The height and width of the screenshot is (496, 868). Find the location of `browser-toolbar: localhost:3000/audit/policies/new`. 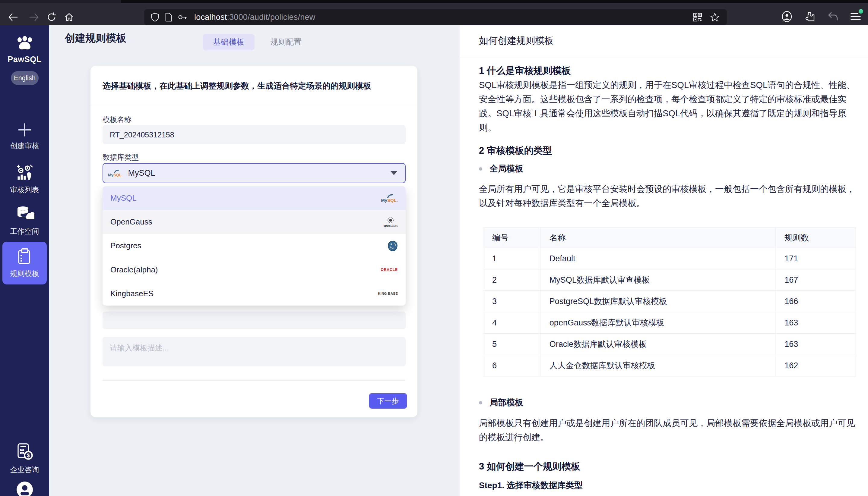

browser-toolbar: localhost:3000/audit/policies/new is located at coordinates (434, 14).